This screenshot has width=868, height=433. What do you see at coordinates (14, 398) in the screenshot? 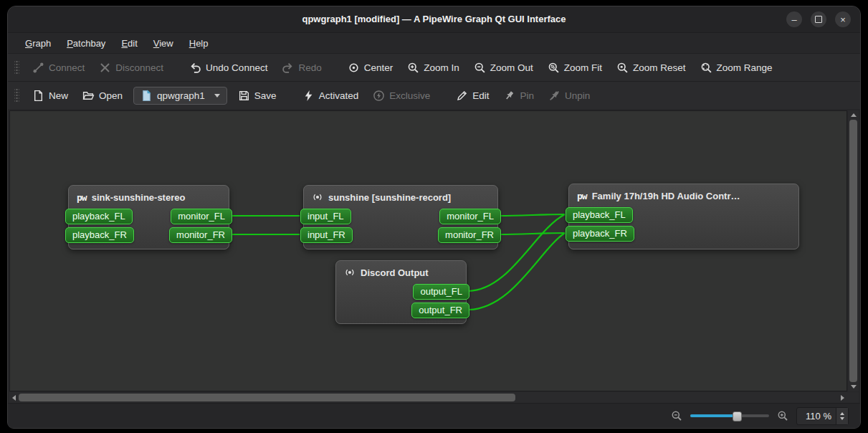
I see `scroll-left-icon` at bounding box center [14, 398].